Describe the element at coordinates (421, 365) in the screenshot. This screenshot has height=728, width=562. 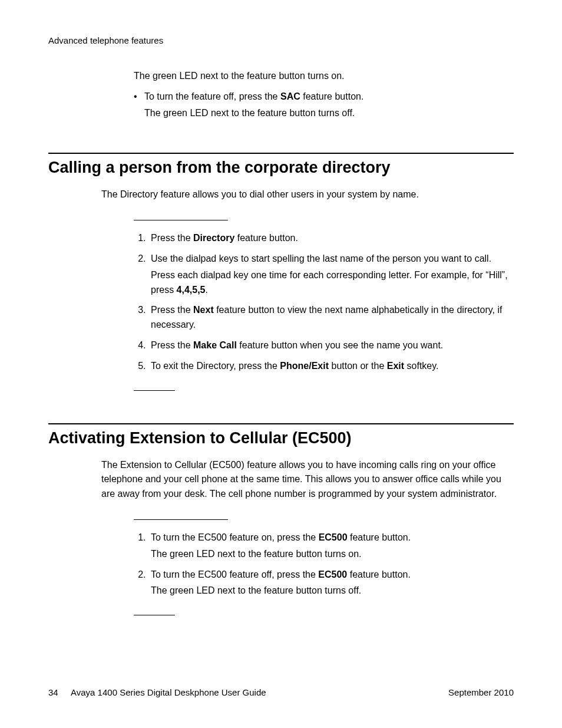
I see `step-text: softkey.` at that location.